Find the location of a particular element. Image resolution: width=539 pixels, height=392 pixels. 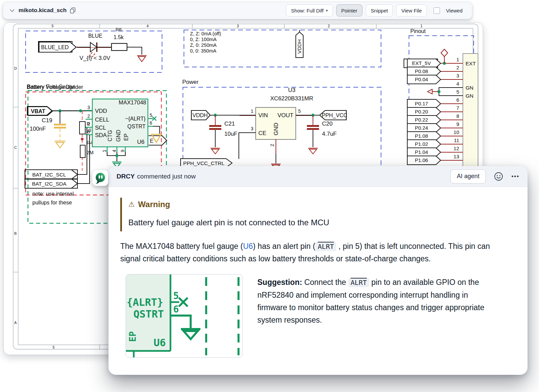

ai-agent-button: AI agent is located at coordinates (468, 176).